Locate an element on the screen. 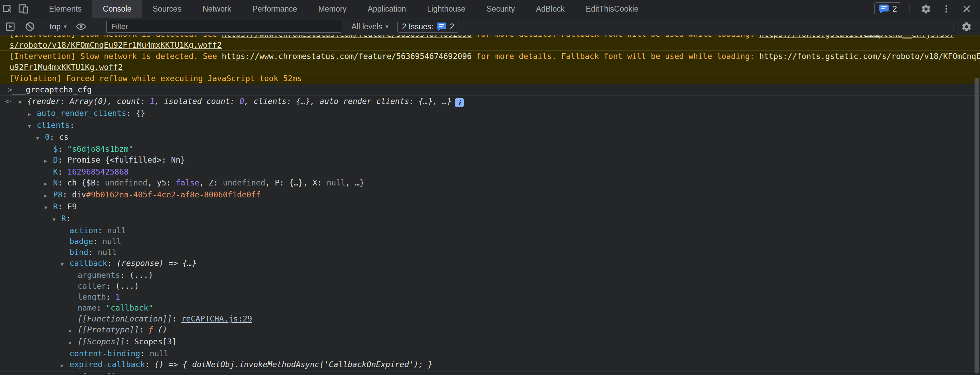  console-warning-message: [Violation] Forced reflow while executin… is located at coordinates (490, 78).